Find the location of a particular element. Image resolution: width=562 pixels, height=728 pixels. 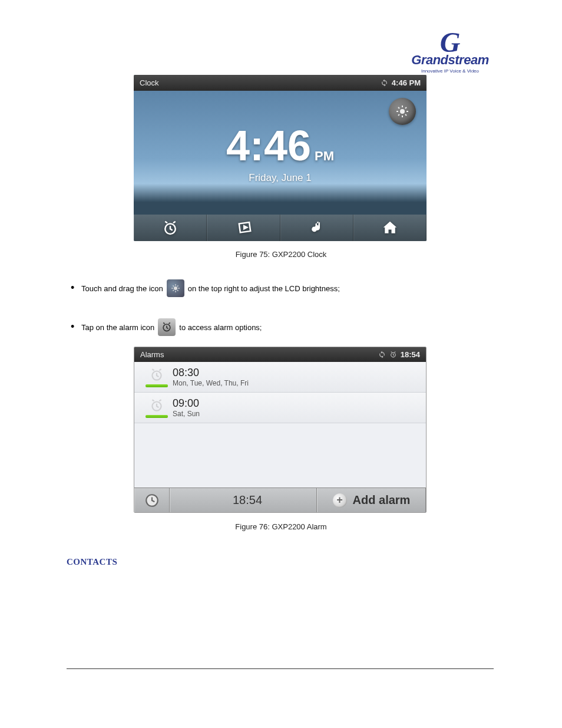

clock-toolbar is located at coordinates (280, 228).